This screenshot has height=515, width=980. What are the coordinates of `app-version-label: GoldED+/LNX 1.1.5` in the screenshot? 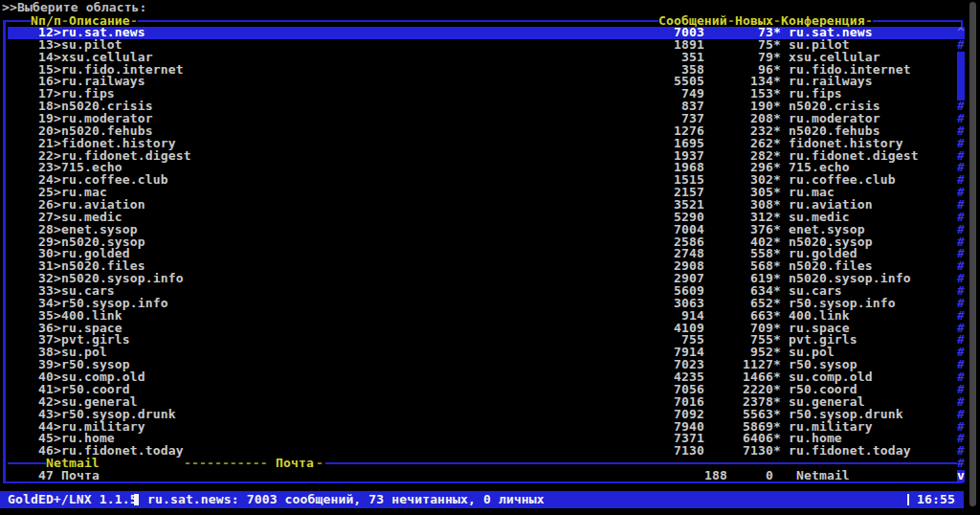 It's located at (73, 500).